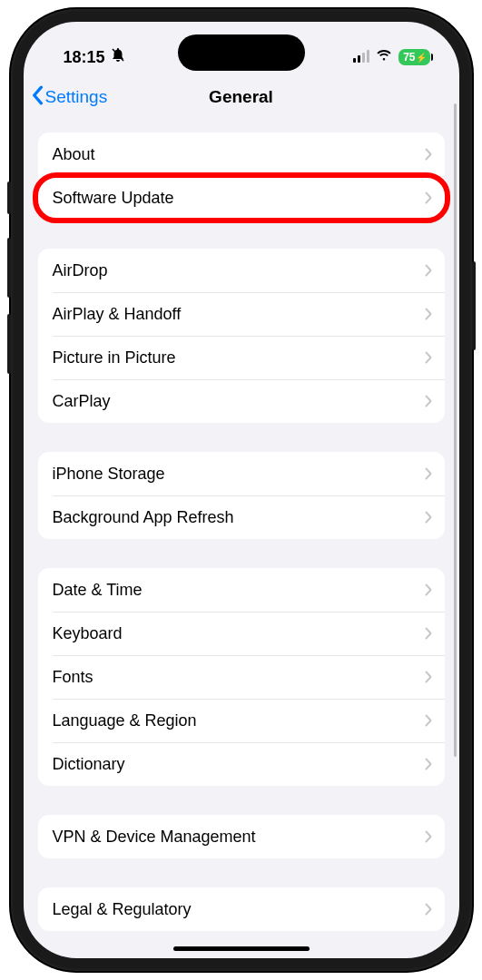 The height and width of the screenshot is (980, 482). What do you see at coordinates (408, 57) in the screenshot?
I see `battery-level: 75` at bounding box center [408, 57].